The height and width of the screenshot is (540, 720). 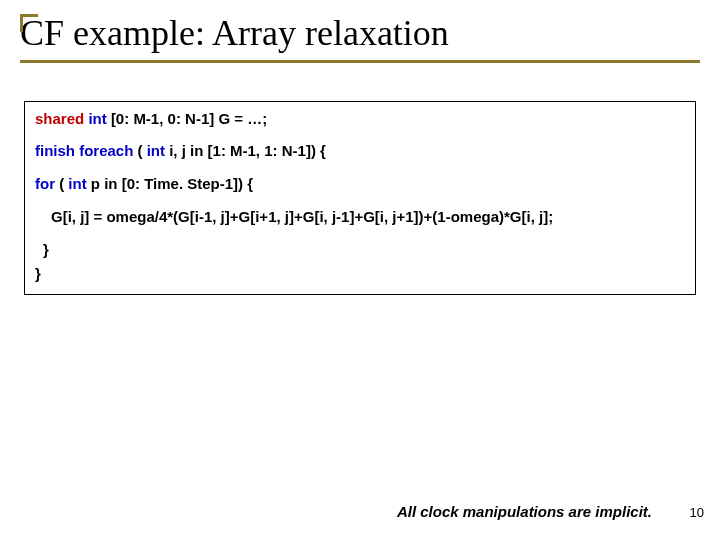 What do you see at coordinates (360, 274) in the screenshot?
I see `code-line-6: }` at bounding box center [360, 274].